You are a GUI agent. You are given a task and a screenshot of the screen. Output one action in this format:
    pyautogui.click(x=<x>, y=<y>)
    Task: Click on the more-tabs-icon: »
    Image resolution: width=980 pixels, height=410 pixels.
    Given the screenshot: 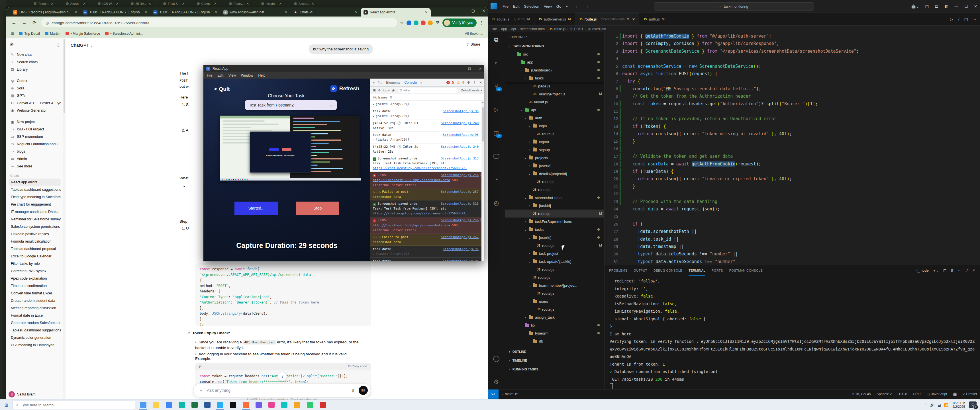 What is the action you would take?
    pyautogui.click(x=422, y=83)
    